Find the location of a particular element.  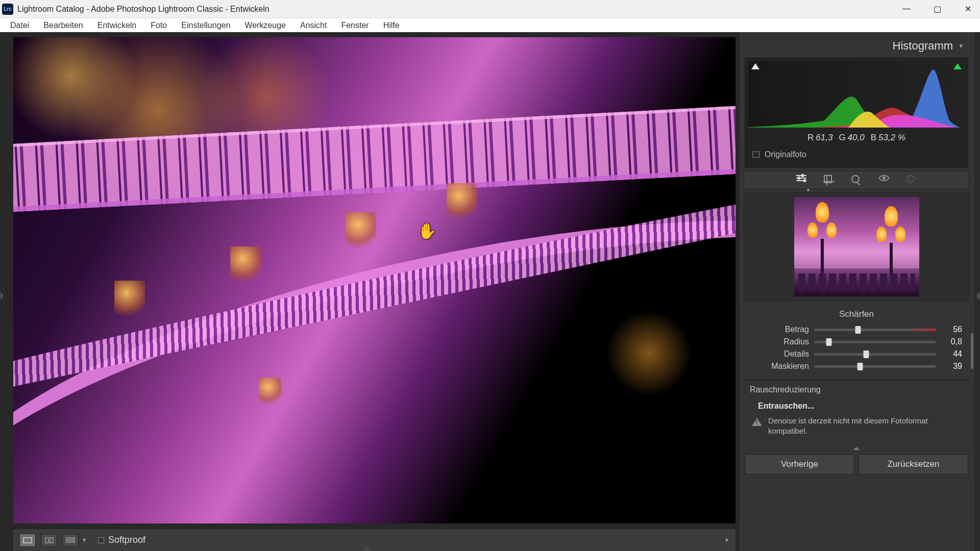

menu-hilfe: Hilfe is located at coordinates (391, 26).